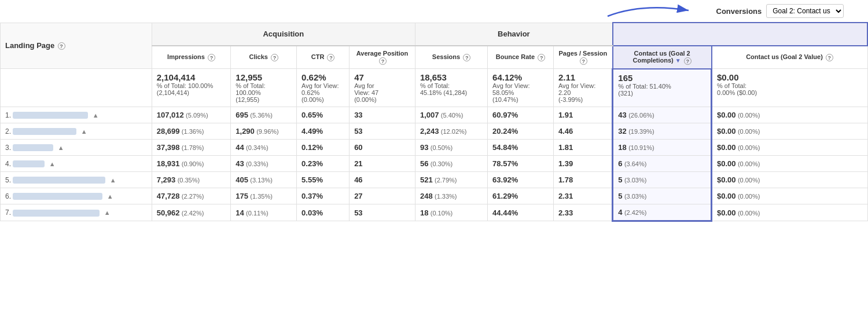  I want to click on ctr-cell: 0.37%, so click(323, 196).